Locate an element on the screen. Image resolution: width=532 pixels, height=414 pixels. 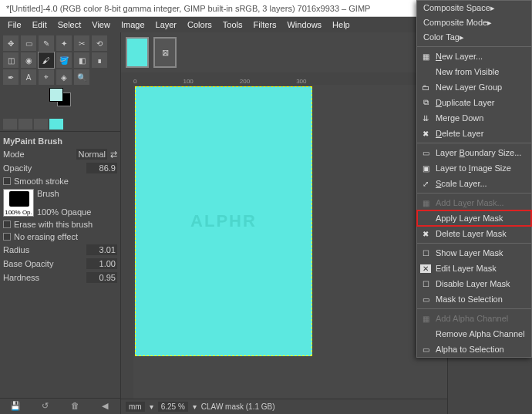
erase-label: Erase with this brush is located at coordinates (66, 224).